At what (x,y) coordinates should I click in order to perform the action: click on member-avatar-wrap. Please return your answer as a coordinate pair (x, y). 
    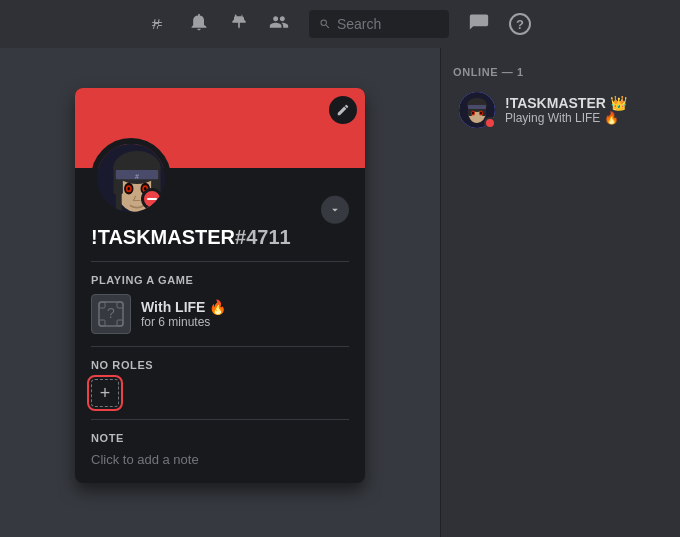
    Looking at the image, I should click on (477, 110).